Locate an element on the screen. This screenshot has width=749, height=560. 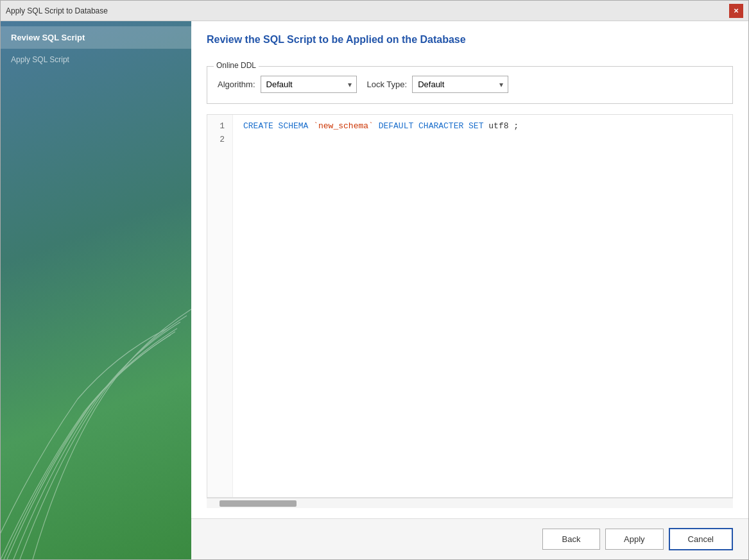
apply-button: Apply is located at coordinates (634, 539).